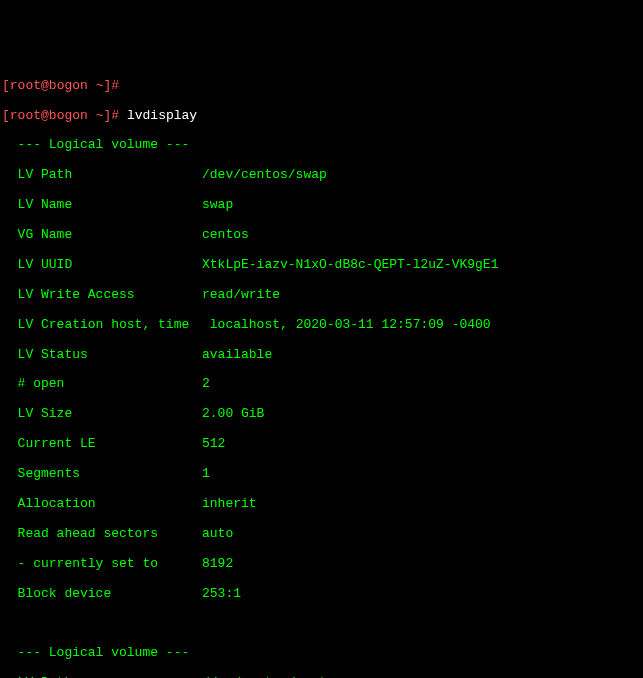  Describe the element at coordinates (322, 594) in the screenshot. I see `lv-field: Block device253:1` at that location.